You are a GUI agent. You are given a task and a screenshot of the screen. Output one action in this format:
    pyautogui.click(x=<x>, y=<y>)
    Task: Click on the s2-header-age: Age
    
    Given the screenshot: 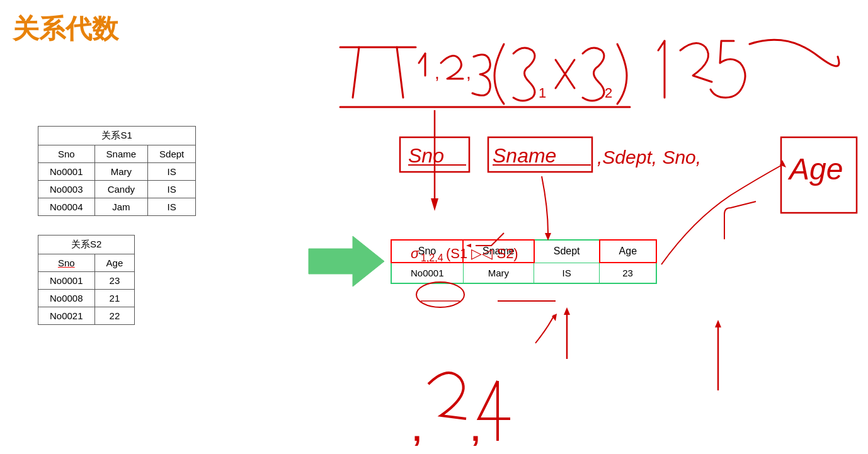 What is the action you would take?
    pyautogui.click(x=115, y=263)
    